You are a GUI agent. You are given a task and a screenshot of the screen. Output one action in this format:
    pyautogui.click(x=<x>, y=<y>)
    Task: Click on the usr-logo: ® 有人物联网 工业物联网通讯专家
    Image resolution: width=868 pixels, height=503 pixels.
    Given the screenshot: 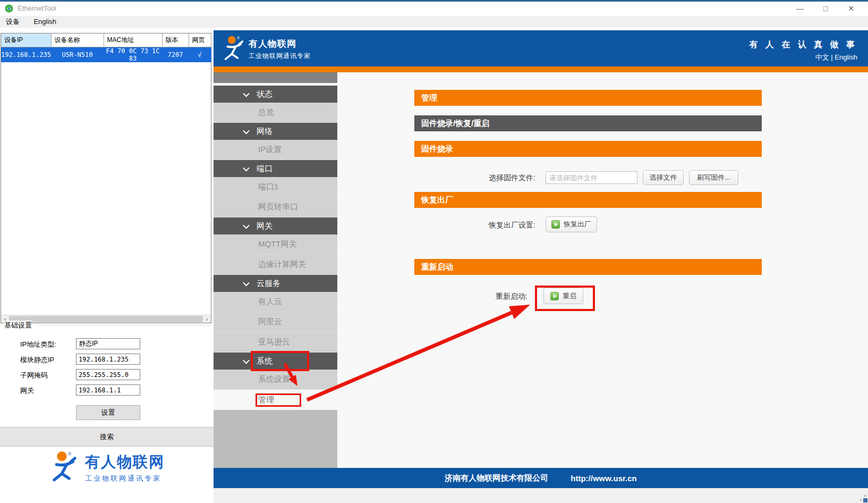 What is the action you would take?
    pyautogui.click(x=107, y=467)
    